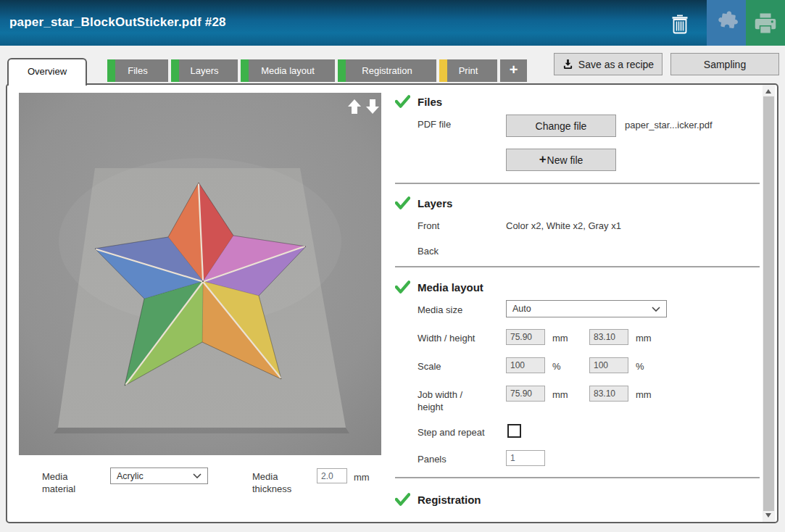  I want to click on tab-files: Files, so click(138, 71).